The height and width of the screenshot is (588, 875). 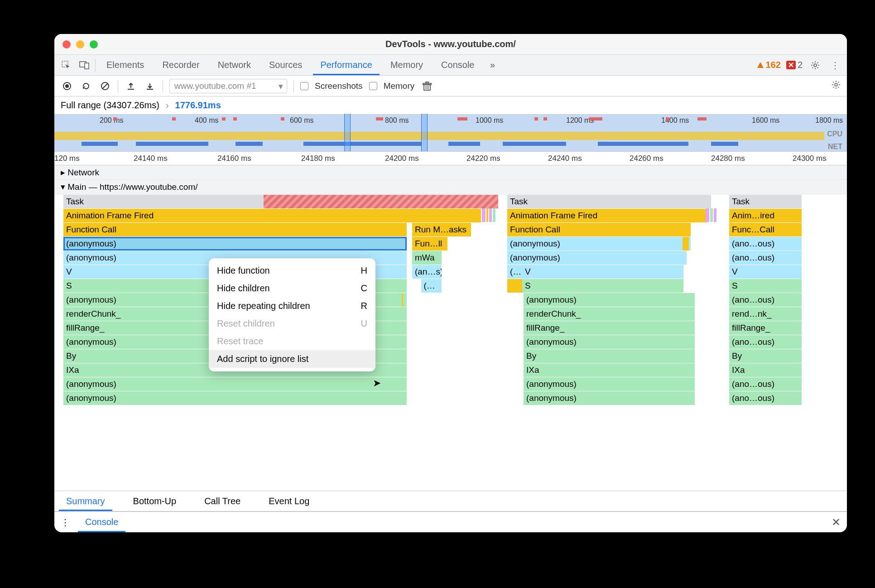 I want to click on download-button, so click(x=150, y=86).